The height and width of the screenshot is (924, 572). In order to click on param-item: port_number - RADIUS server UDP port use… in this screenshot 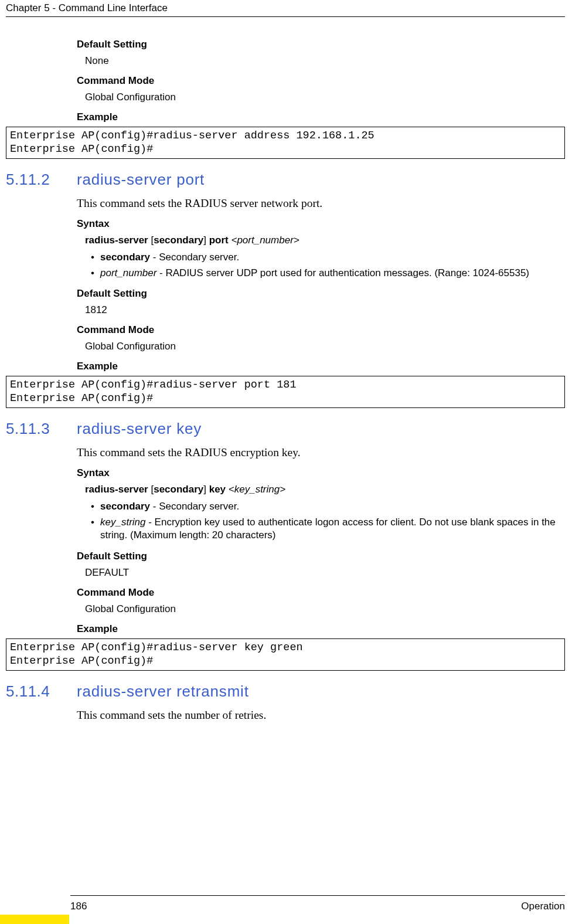, I will do `click(328, 273)`.